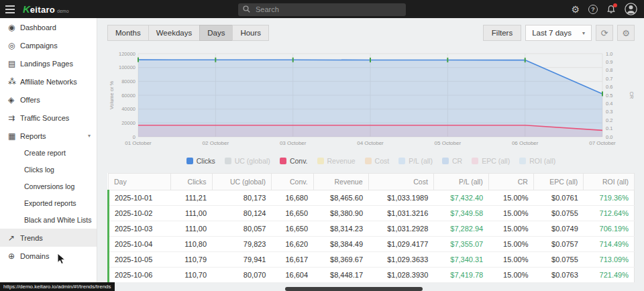 This screenshot has height=291, width=644. Describe the element at coordinates (371, 33) in the screenshot. I see `trends-toolbar: MonthsWeekdaysDaysHours Filters Last 7 d…` at that location.